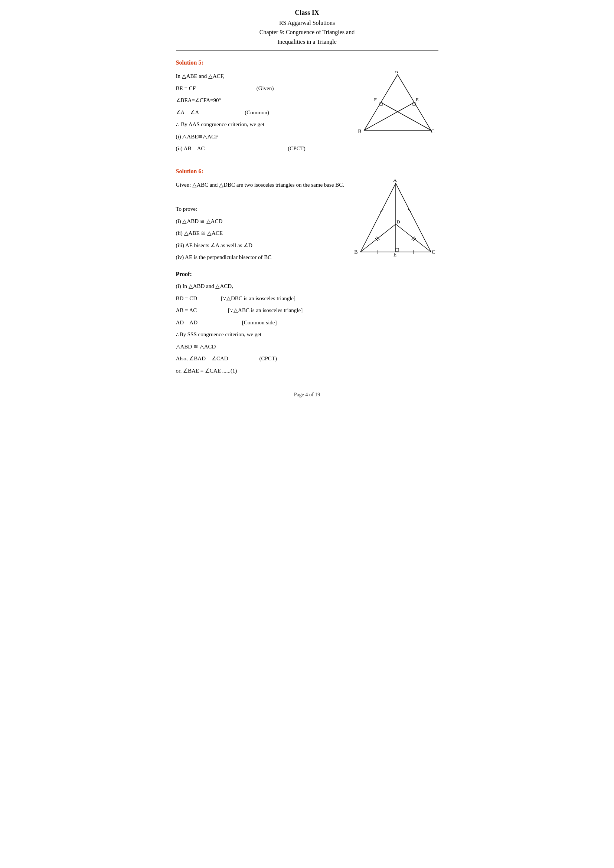 Image resolution: width=614 pixels, height=868 pixels. Describe the element at coordinates (307, 23) in the screenshot. I see `series-title: RS Aggarwal Solutions` at that location.